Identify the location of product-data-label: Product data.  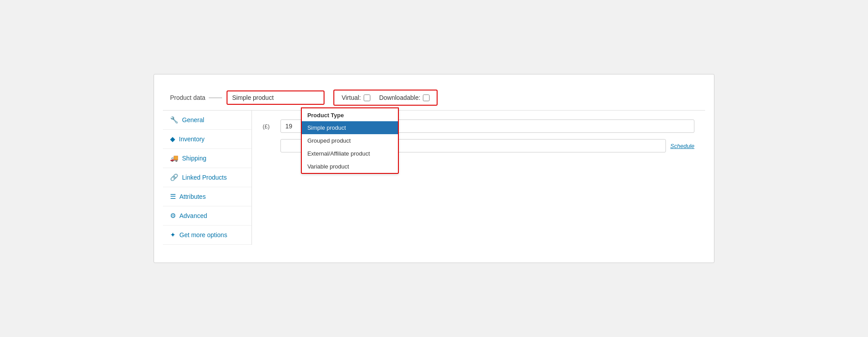
(188, 98).